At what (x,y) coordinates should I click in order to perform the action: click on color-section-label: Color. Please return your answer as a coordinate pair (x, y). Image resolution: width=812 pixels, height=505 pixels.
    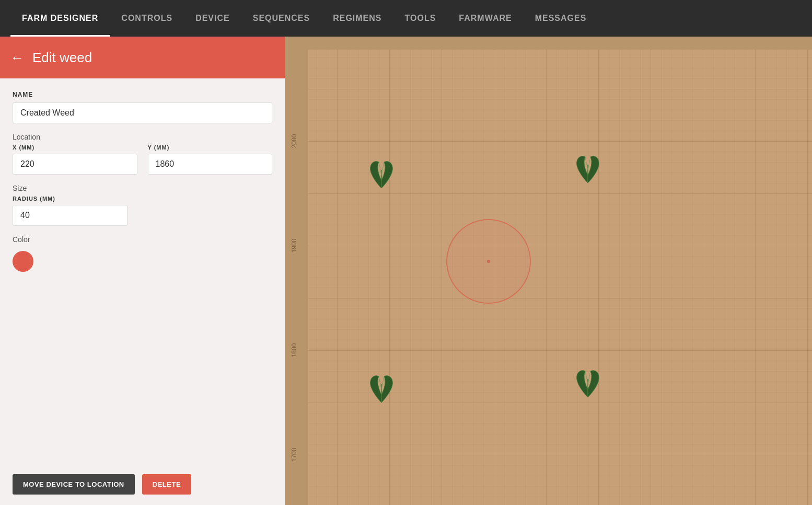
    Looking at the image, I should click on (142, 239).